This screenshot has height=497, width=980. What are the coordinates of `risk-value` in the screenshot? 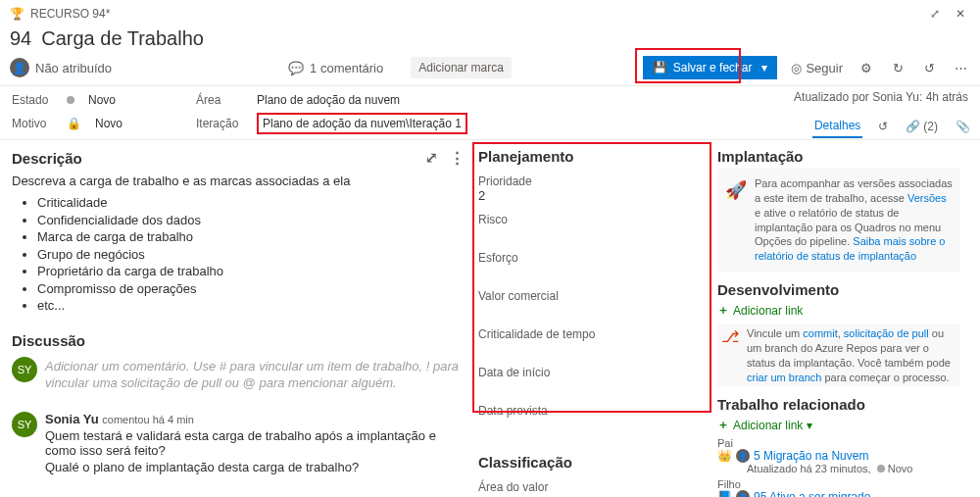 It's located at (592, 233).